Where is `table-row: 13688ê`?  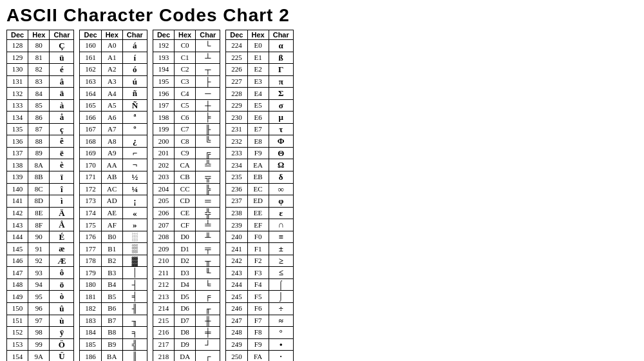
table-row: 13688ê is located at coordinates (41, 142).